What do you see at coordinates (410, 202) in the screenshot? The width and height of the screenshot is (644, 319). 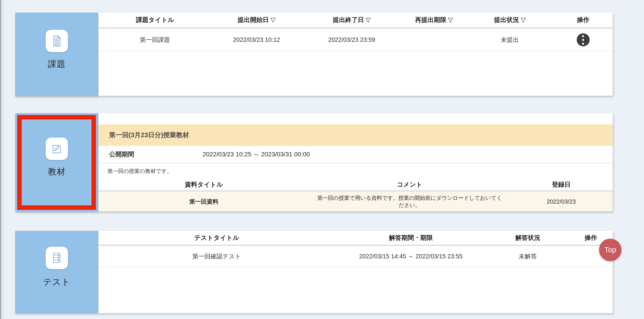 I see `material-comment: 第一回の授業で用いる資料です。授業の開始前にダウンロードしておいてください。` at bounding box center [410, 202].